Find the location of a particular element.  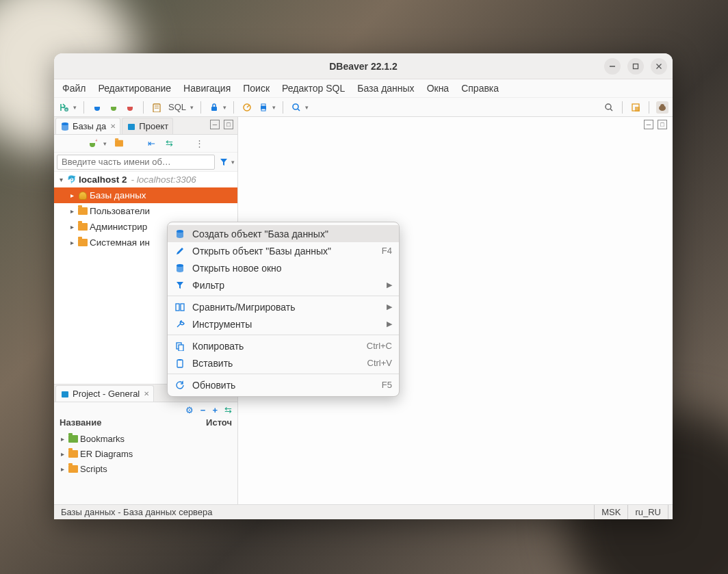

plug-connect-icon is located at coordinates (97, 107).